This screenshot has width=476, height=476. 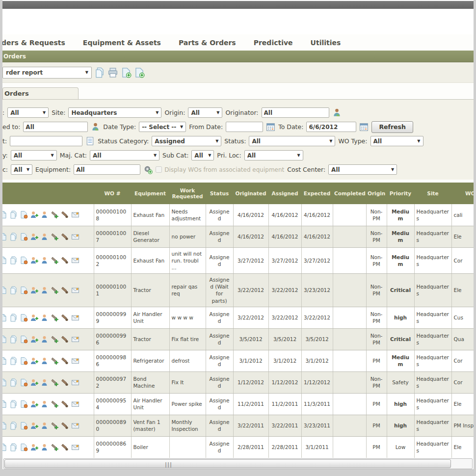 What do you see at coordinates (363, 170) in the screenshot?
I see `cost-center-select: All▼` at bounding box center [363, 170].